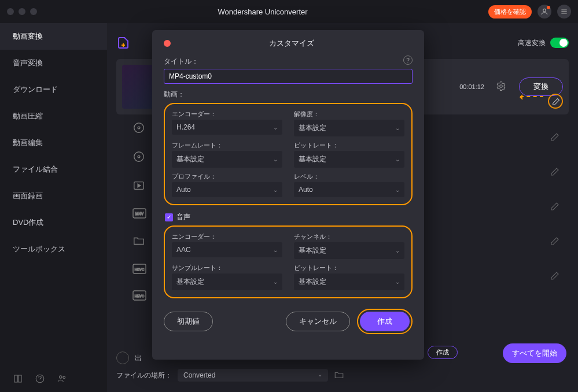  Describe the element at coordinates (318, 321) in the screenshot. I see `cancel-button: キャンセル` at that location.